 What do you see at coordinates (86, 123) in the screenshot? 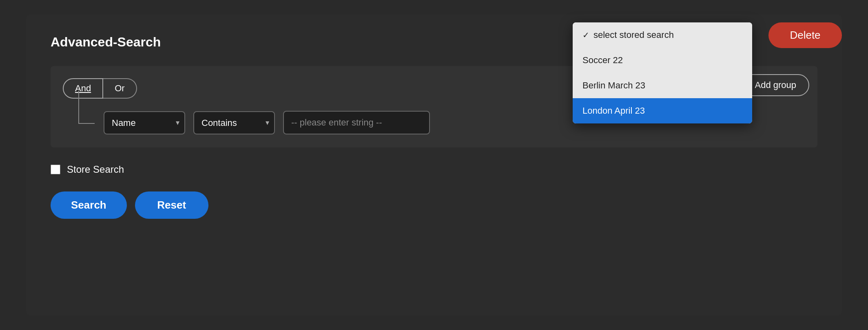
I see `connector-horizontal-line` at bounding box center [86, 123].